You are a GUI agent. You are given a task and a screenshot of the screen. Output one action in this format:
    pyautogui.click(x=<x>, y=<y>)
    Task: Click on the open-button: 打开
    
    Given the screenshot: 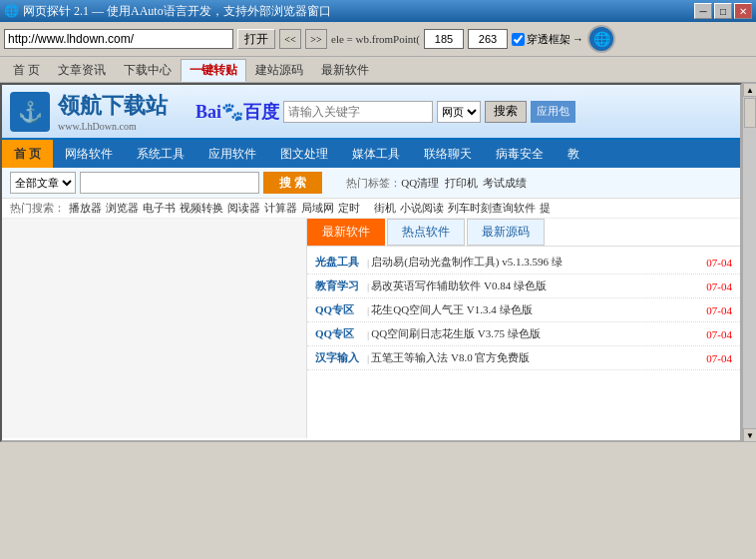 What is the action you would take?
    pyautogui.click(x=256, y=39)
    